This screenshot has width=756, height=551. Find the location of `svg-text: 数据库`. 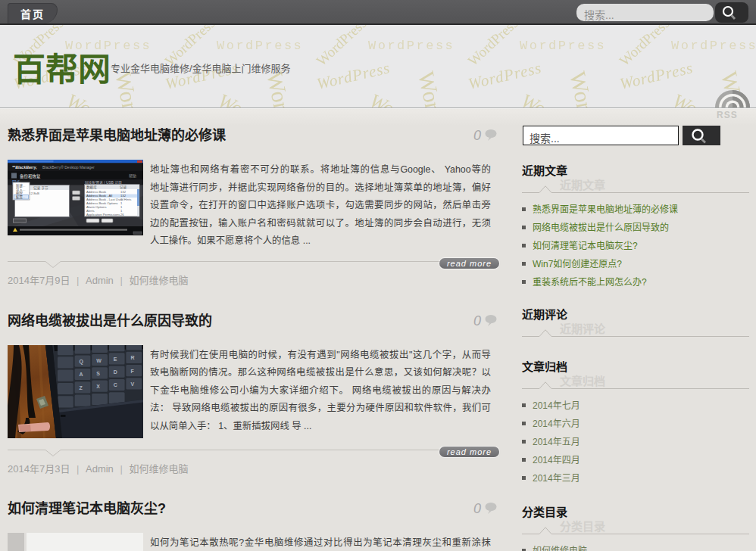

svg-text: 数据库 is located at coordinates (92, 188).